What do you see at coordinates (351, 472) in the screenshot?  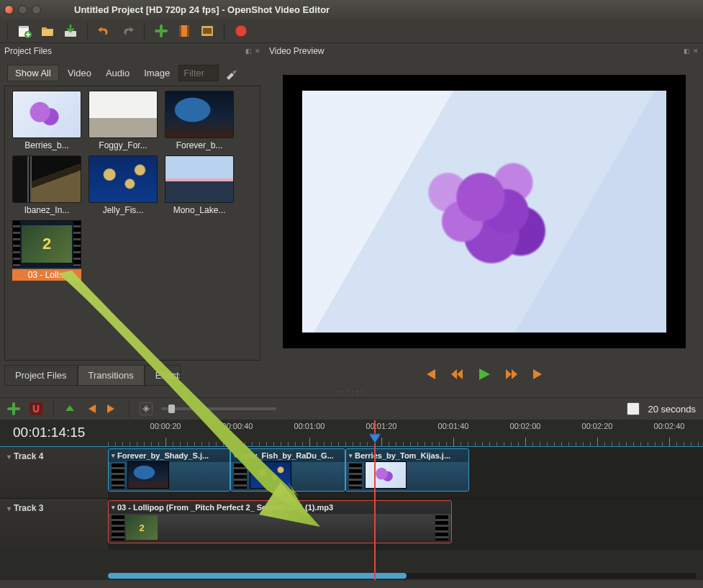 I see `timeline-track: ▾Track 4 ▾Forever_by_Shady_S.j...▾Jelly_…` at bounding box center [351, 472].